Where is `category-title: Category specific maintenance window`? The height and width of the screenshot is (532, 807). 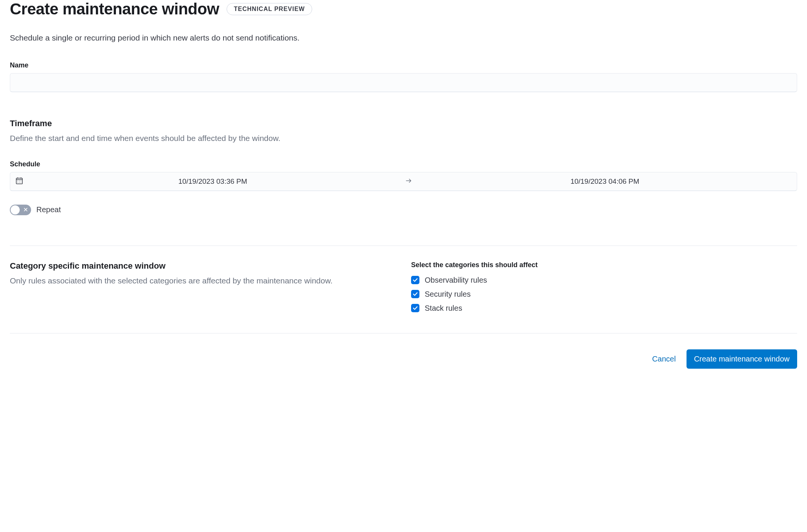 category-title: Category specific maintenance window is located at coordinates (203, 266).